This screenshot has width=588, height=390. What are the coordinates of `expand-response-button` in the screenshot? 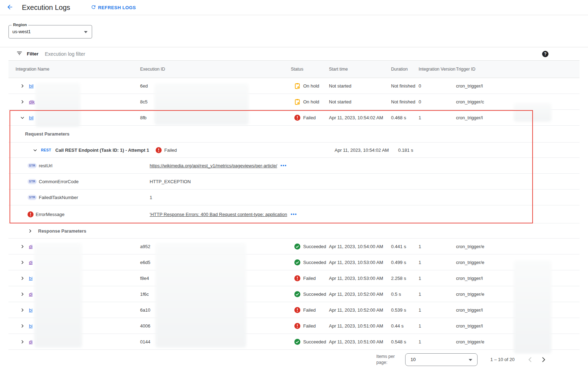 It's located at (30, 231).